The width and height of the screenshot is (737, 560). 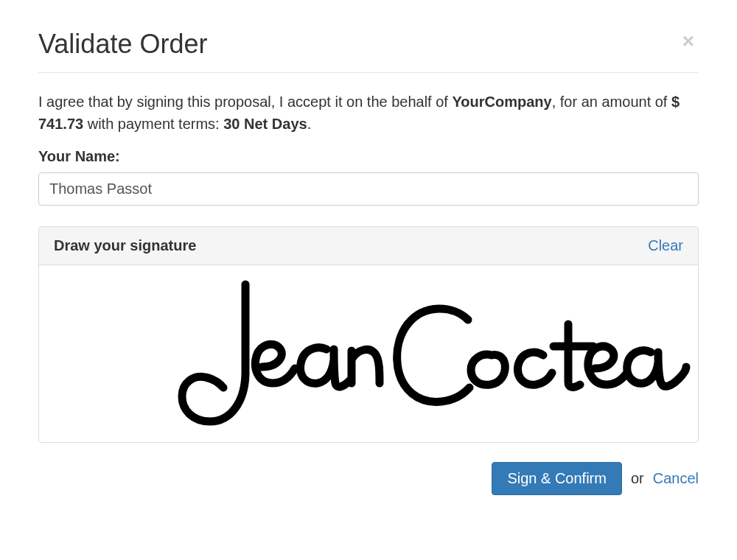 What do you see at coordinates (122, 44) in the screenshot?
I see `modal-title: Validate Order` at bounding box center [122, 44].